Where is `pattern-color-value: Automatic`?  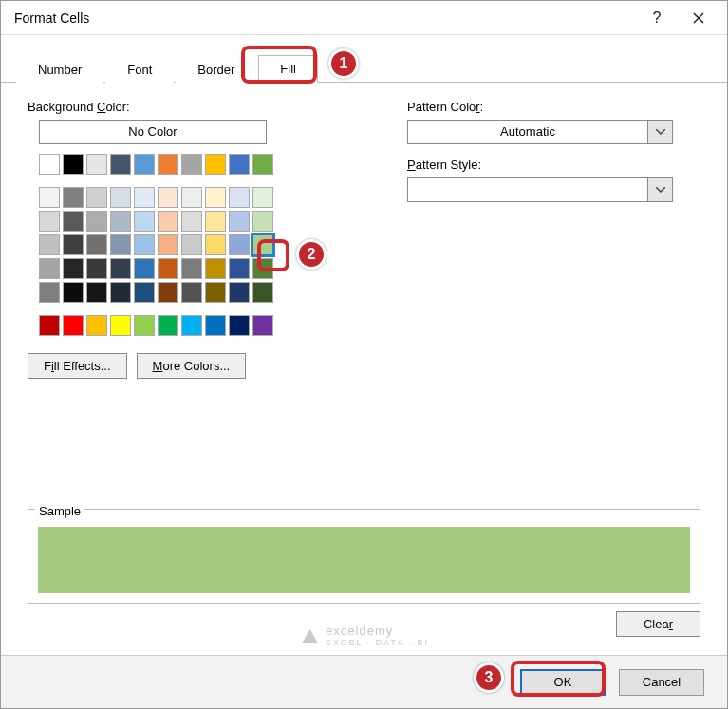 pattern-color-value: Automatic is located at coordinates (528, 132).